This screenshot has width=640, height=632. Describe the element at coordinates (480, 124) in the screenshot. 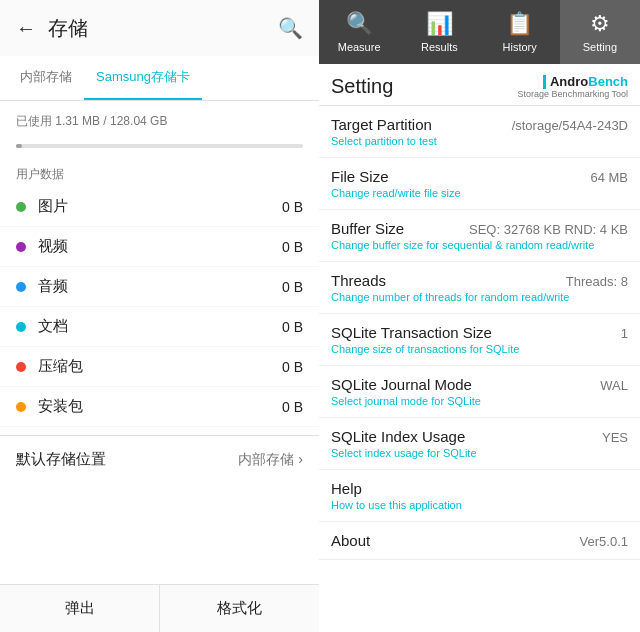

I see `setting-item-top: Target Partition /storage/54A4-243D` at that location.